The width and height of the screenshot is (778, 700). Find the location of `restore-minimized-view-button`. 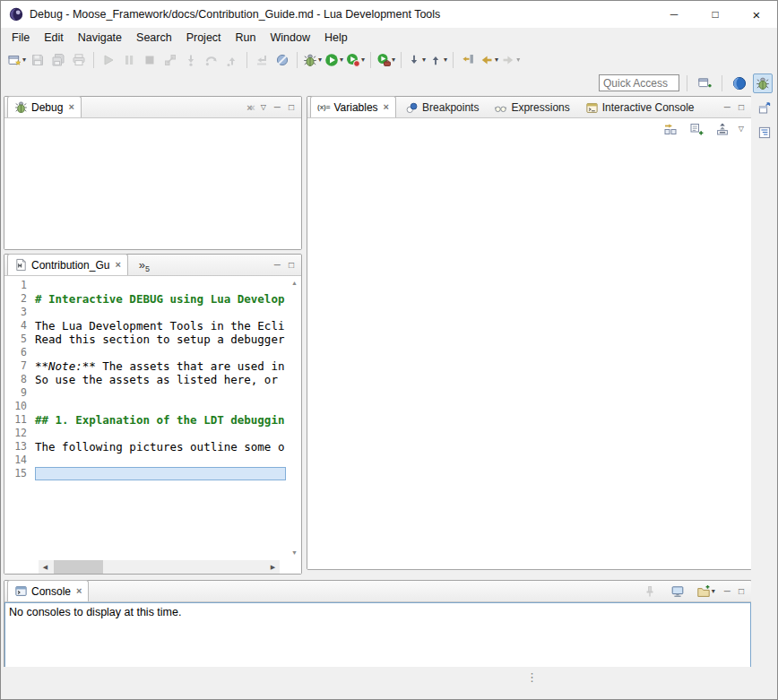

restore-minimized-view-button is located at coordinates (765, 108).